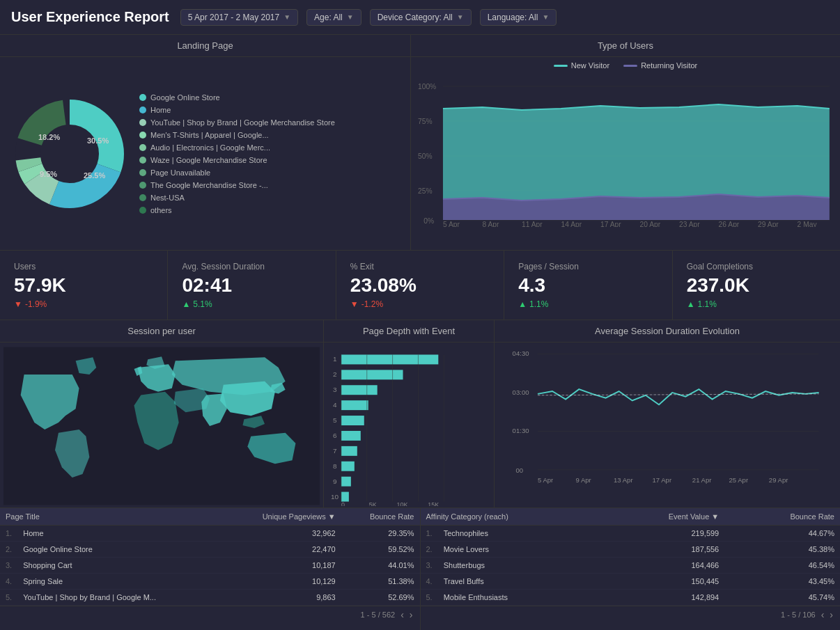 This screenshot has height=630, width=840. Describe the element at coordinates (272, 160) in the screenshot. I see `legend-item: Waze | Google Merchandise Store` at that location.